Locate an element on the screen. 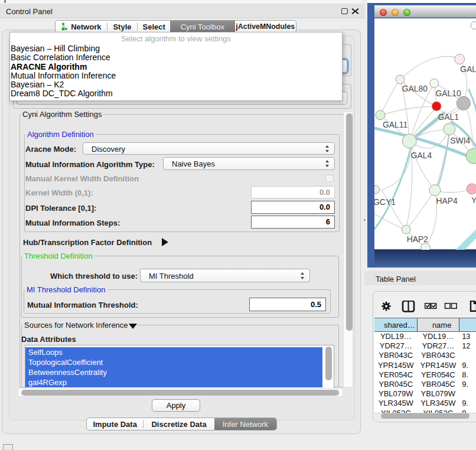  svg-text: GAL1 is located at coordinates (448, 117).